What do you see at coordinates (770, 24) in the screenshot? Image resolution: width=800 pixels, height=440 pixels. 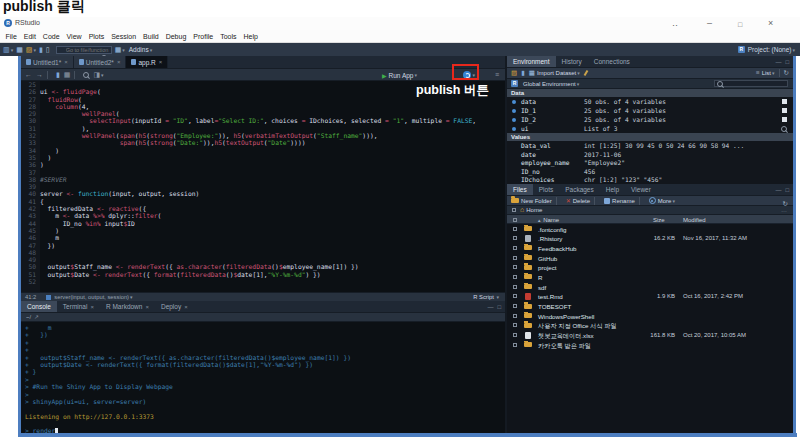 I see `window-close-icon: ×` at bounding box center [770, 24].